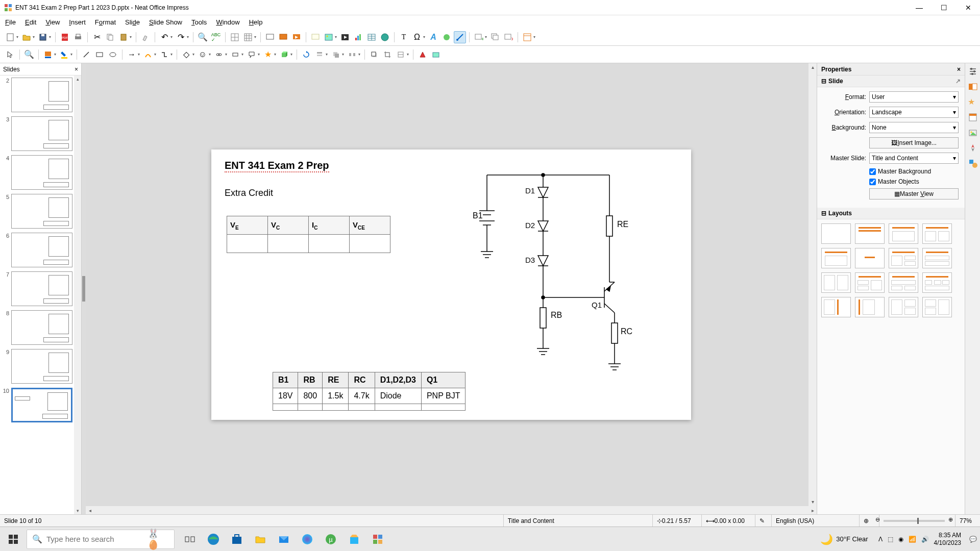  Describe the element at coordinates (78, 37) in the screenshot. I see `print-button` at that location.